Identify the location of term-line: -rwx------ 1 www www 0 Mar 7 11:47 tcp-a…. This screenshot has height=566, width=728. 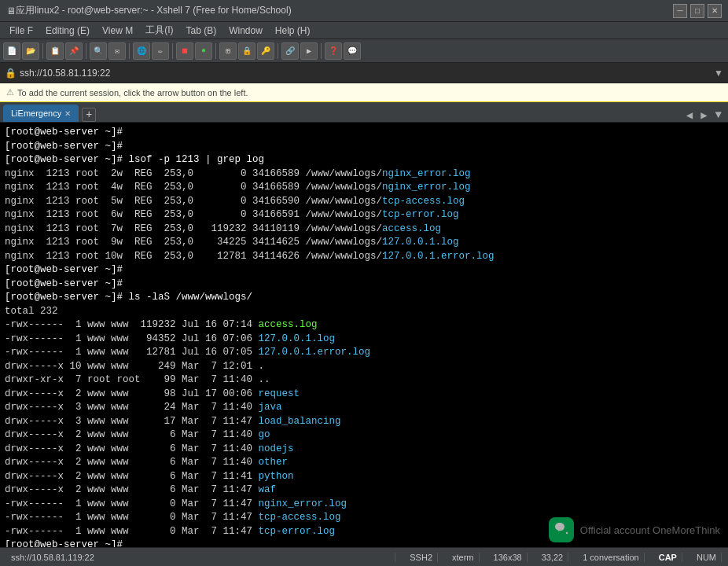
(364, 518).